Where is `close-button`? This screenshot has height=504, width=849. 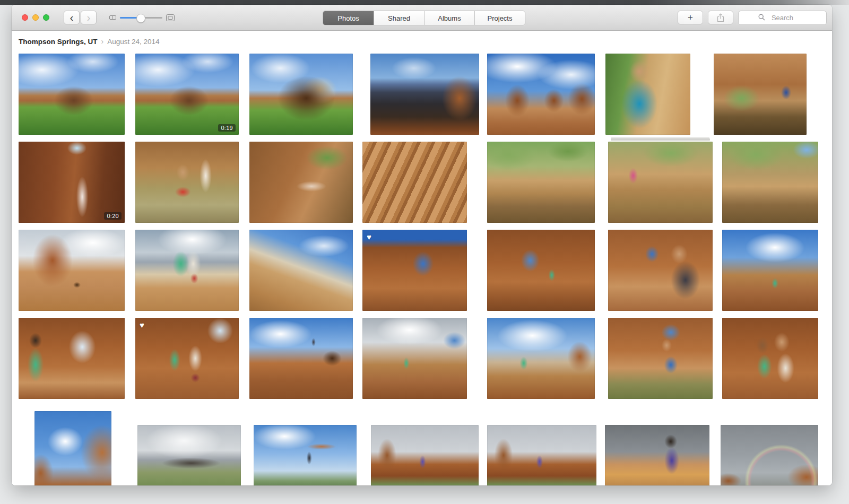
close-button is located at coordinates (25, 18).